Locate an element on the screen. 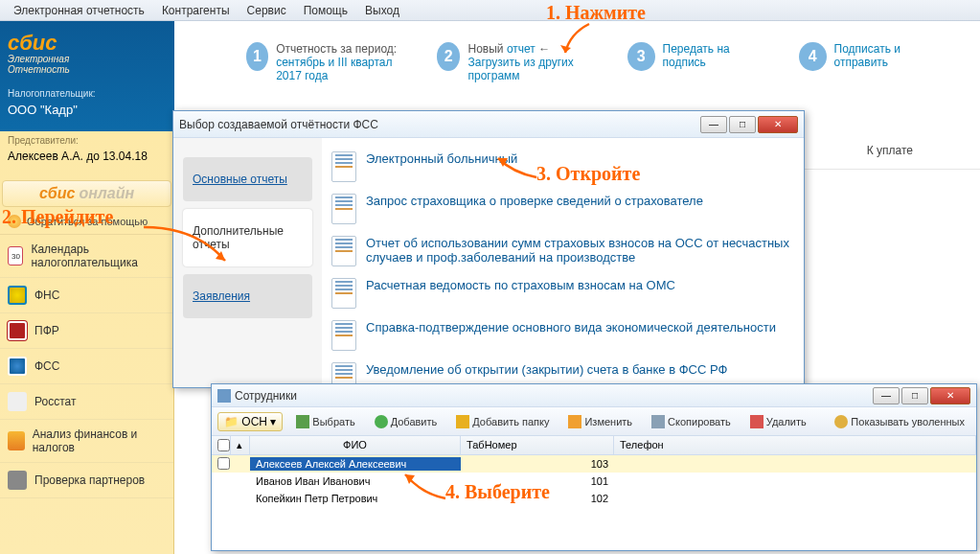 The width and height of the screenshot is (980, 554). fin-icon is located at coordinates (16, 441).